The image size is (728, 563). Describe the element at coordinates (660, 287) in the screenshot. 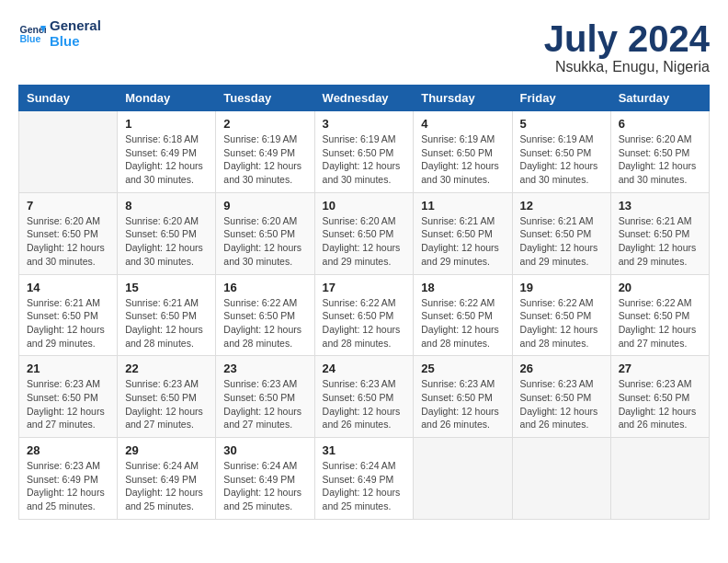

I see `day-number: 20` at that location.